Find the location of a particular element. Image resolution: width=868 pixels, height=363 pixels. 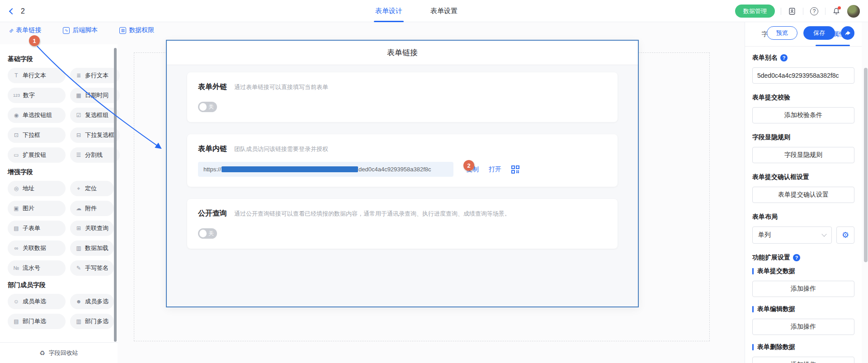

radio-group-icon: ◉ is located at coordinates (16, 115).